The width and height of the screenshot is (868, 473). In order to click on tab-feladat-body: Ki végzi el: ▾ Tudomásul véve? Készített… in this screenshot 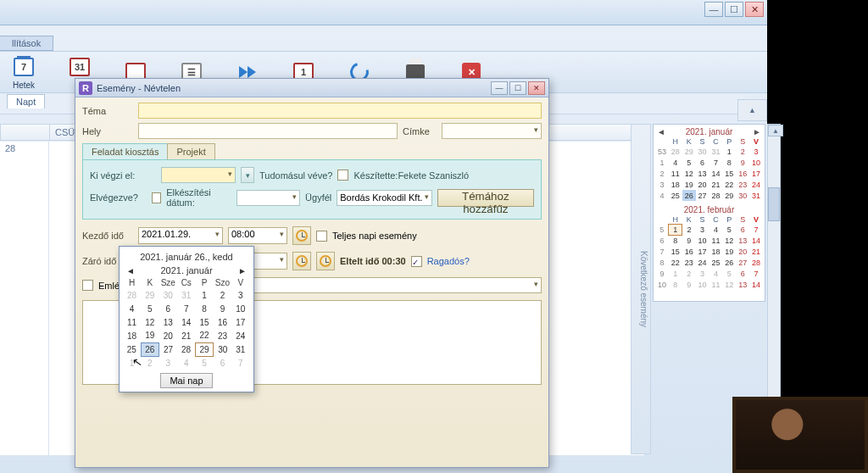, I will do `click(312, 190)`.